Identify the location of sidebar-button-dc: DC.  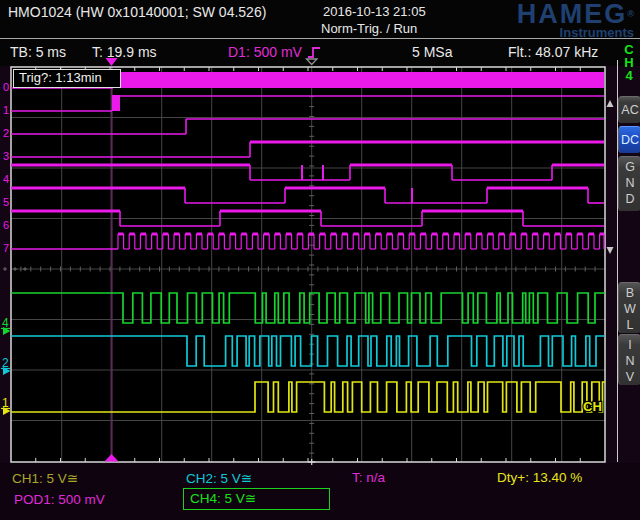
(629, 140).